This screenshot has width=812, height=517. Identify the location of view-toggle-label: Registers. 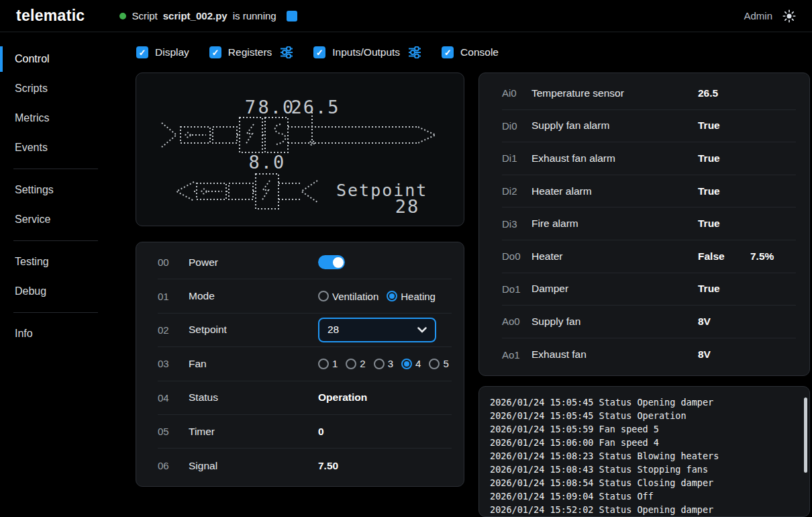
(250, 52).